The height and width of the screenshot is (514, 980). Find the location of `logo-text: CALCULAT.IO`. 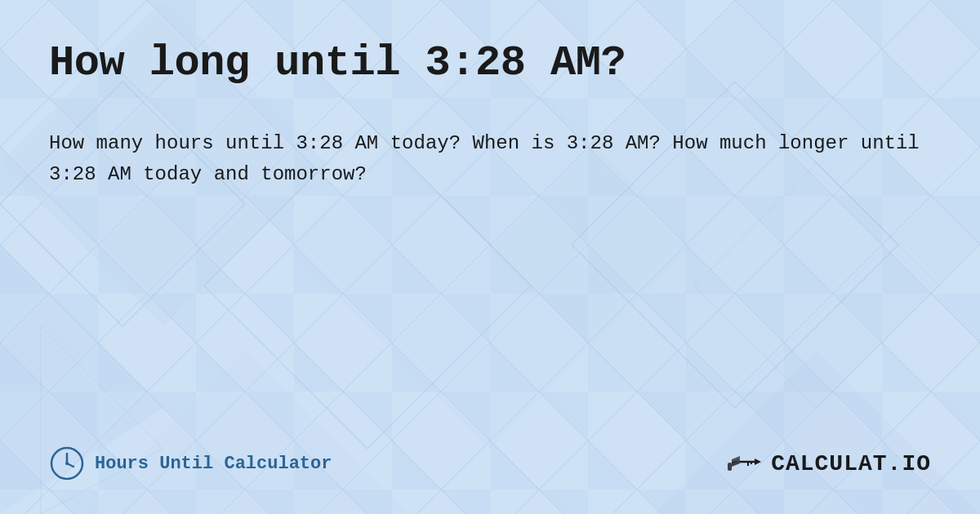

logo-text: CALCULAT.IO is located at coordinates (851, 463).